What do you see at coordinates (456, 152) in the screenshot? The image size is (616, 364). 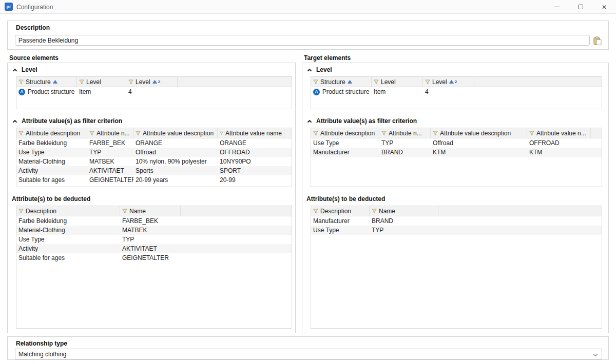 I see `table-row: Manufacturer BRAND KTM KTM` at bounding box center [456, 152].